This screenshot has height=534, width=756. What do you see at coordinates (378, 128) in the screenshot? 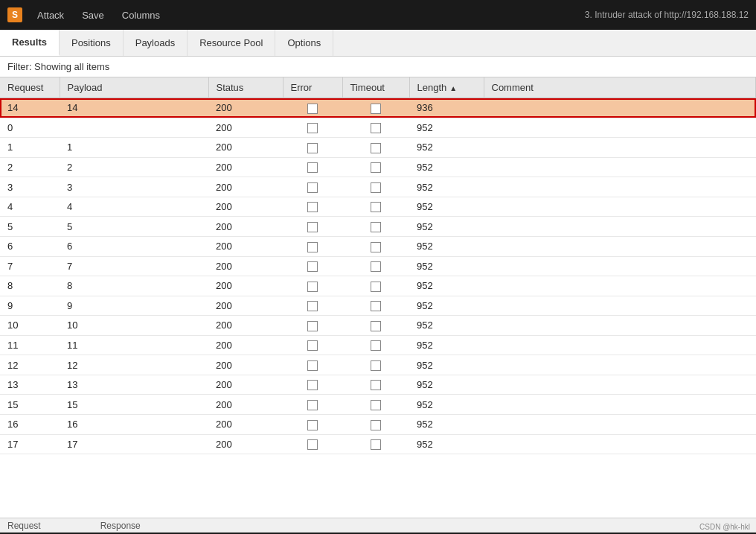
I see `table-row: 0200952` at bounding box center [378, 128].